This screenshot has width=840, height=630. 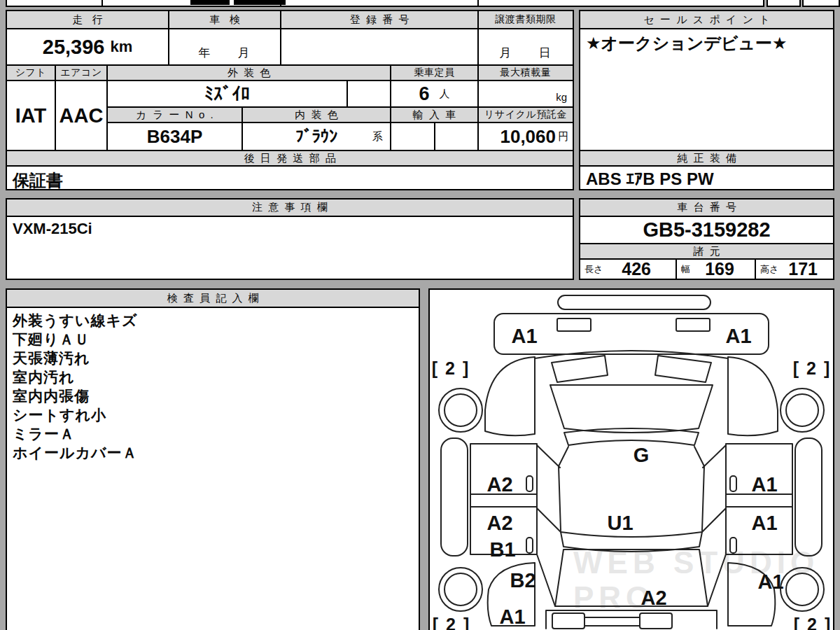 I want to click on sales-point-panel: セールスポイント ★オークションデビュー★ 純正装備 ABS ｴｱB PS PW, so click(x=707, y=100).